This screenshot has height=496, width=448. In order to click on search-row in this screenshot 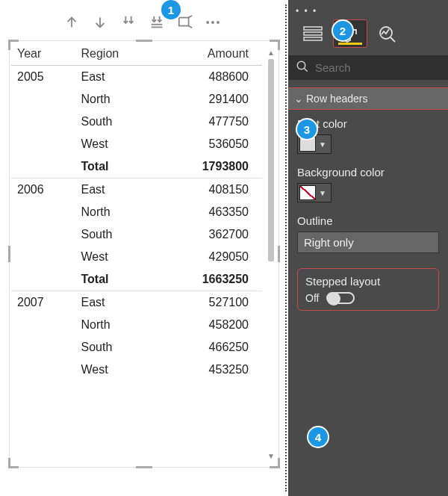, I will do `click(368, 67)`.